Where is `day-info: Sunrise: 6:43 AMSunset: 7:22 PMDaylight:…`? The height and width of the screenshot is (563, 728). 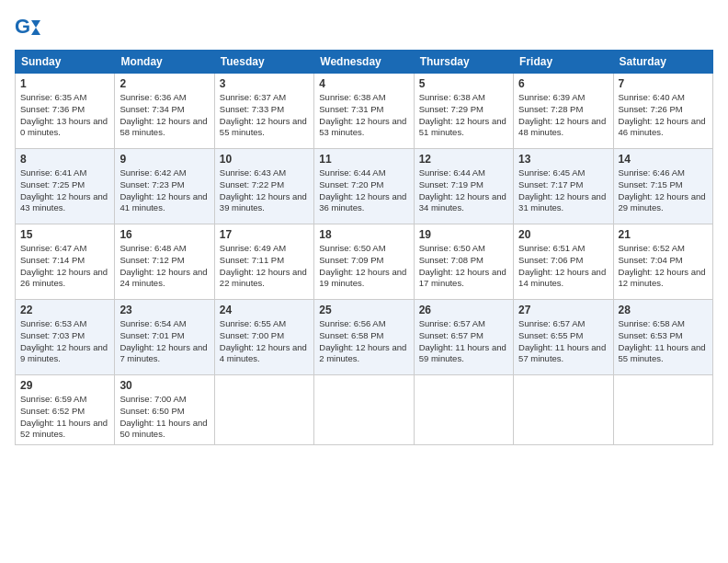 day-info: Sunrise: 6:43 AMSunset: 7:22 PMDaylight:… is located at coordinates (265, 191).